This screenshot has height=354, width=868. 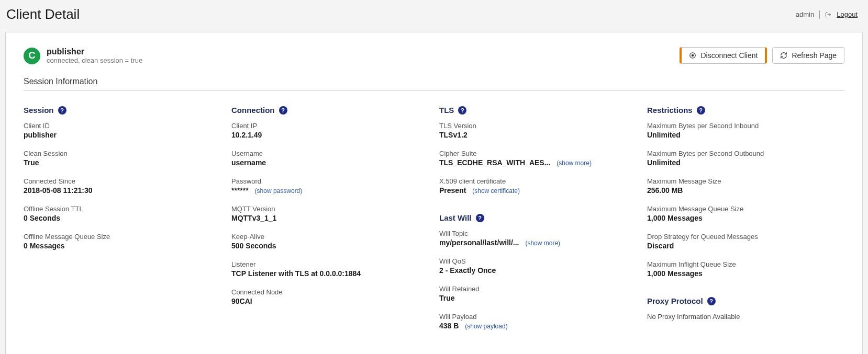 I want to click on max-inflight-value: 1,000 Messages, so click(x=745, y=273).